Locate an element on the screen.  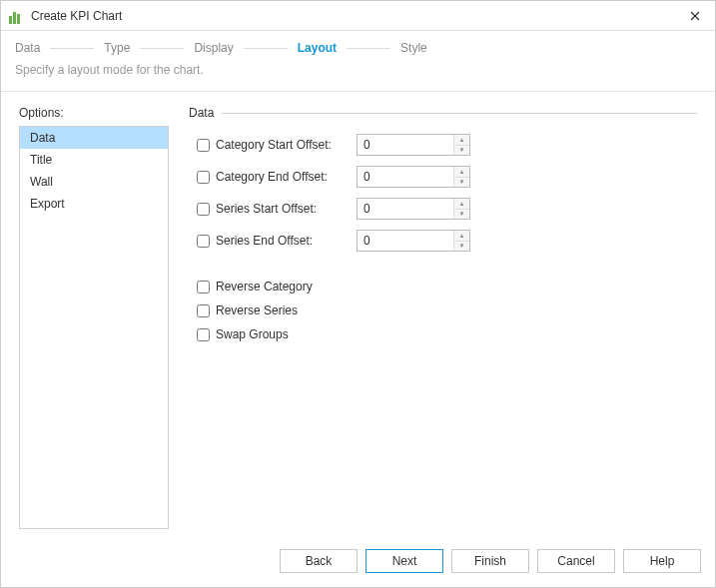
section-line is located at coordinates (459, 114).